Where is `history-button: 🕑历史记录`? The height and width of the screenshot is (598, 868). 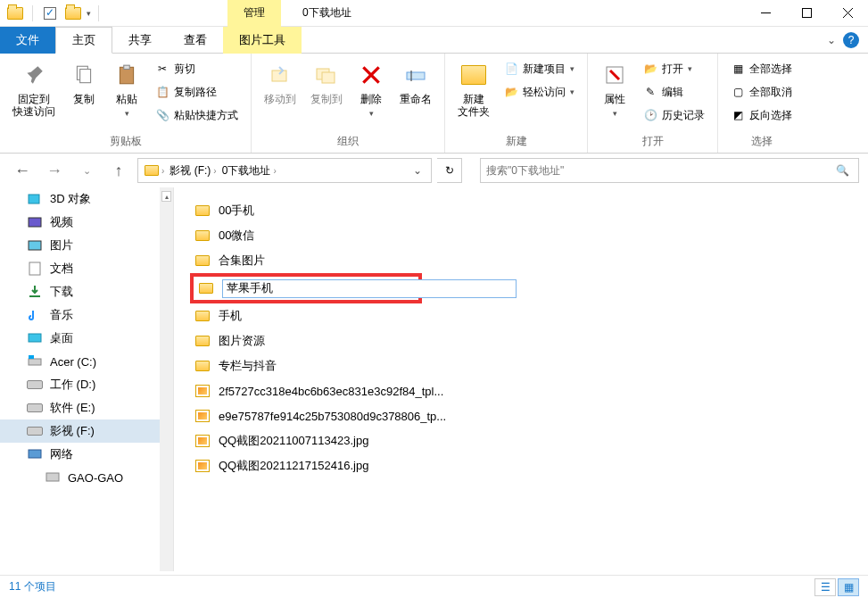 history-button: 🕑历史记录 is located at coordinates (674, 115).